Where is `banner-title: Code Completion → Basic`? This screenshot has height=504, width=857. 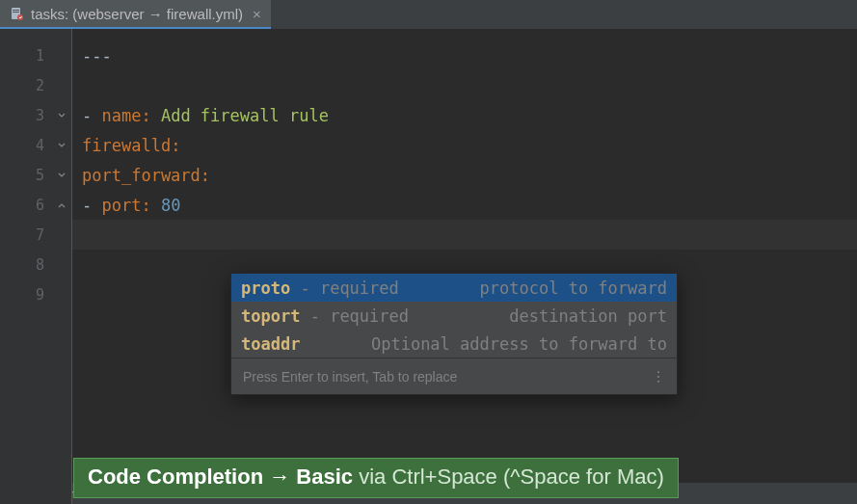
banner-title: Code Completion → Basic is located at coordinates (220, 476).